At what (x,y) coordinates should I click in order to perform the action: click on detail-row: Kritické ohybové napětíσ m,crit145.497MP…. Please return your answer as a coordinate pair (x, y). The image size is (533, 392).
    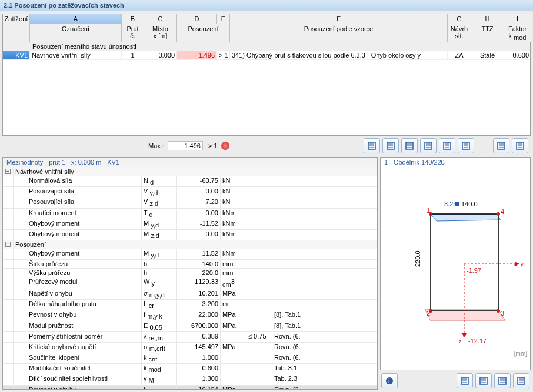
    Looking at the image, I should click on (190, 348).